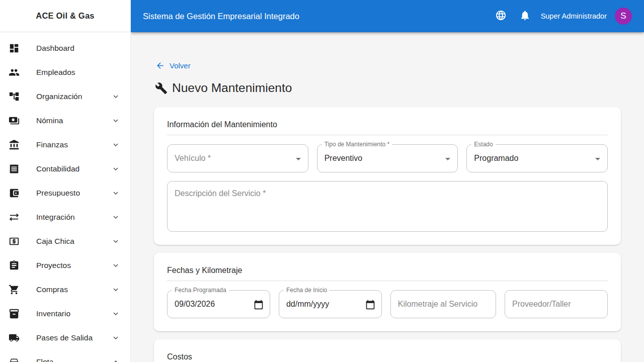  Describe the element at coordinates (574, 16) in the screenshot. I see `user-name: Super Administrador` at that location.